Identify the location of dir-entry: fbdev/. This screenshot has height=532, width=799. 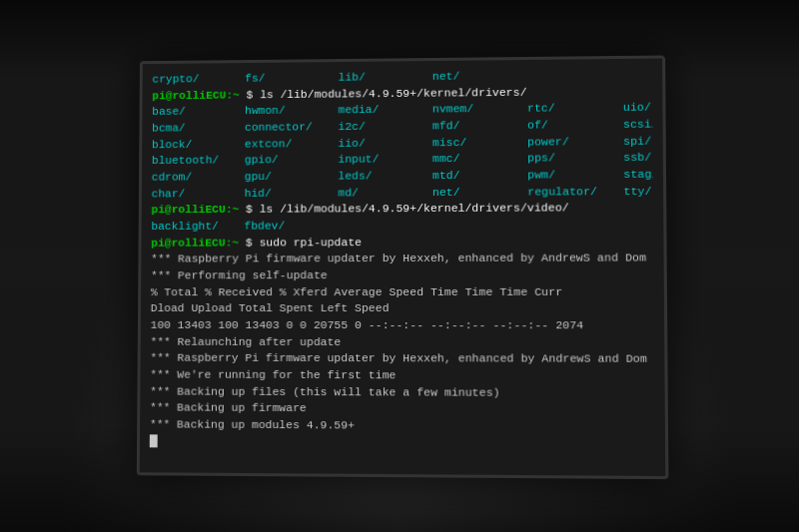
(291, 226).